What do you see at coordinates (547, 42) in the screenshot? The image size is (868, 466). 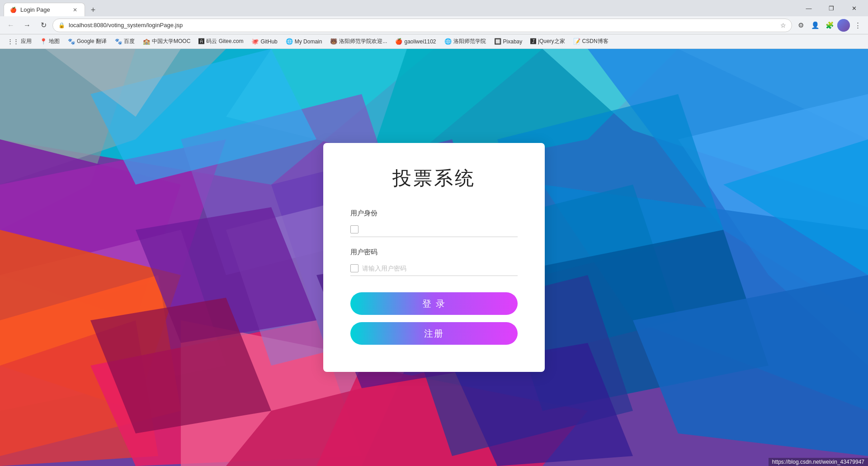 I see `bookmark-jquery: 🅹 jQuery之家` at bounding box center [547, 42].